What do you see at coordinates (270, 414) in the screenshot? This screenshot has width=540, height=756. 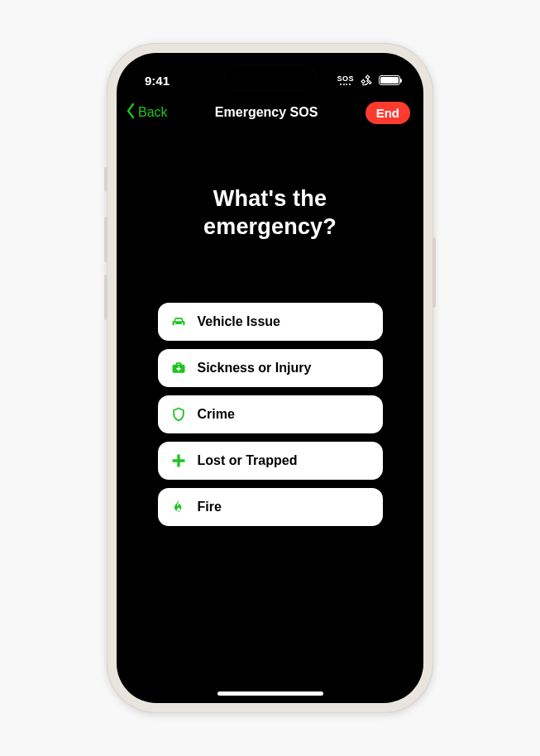 I see `emergency-options: Vehicle Issue Sickness or Injury Crime L…` at bounding box center [270, 414].